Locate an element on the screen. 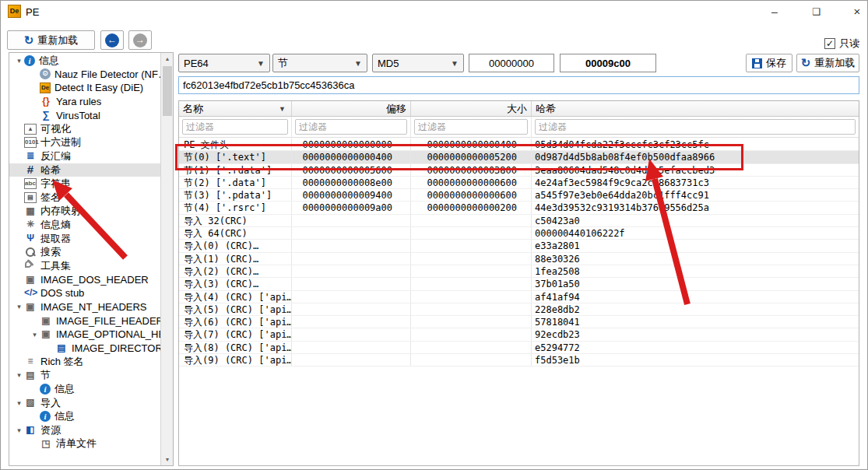 The height and width of the screenshot is (470, 868). sidebar-item-list: ≡Rich 签名 is located at coordinates (85, 362).